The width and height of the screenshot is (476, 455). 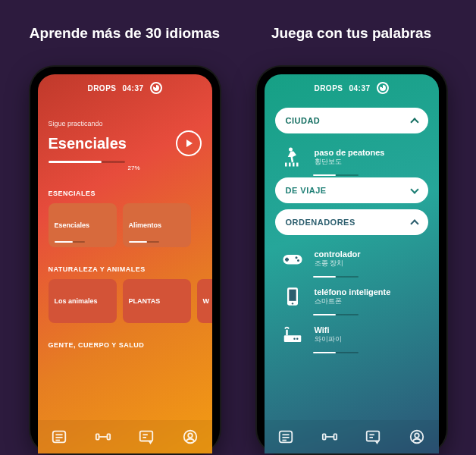 I want to click on word-sub: 와이파이, so click(x=328, y=340).